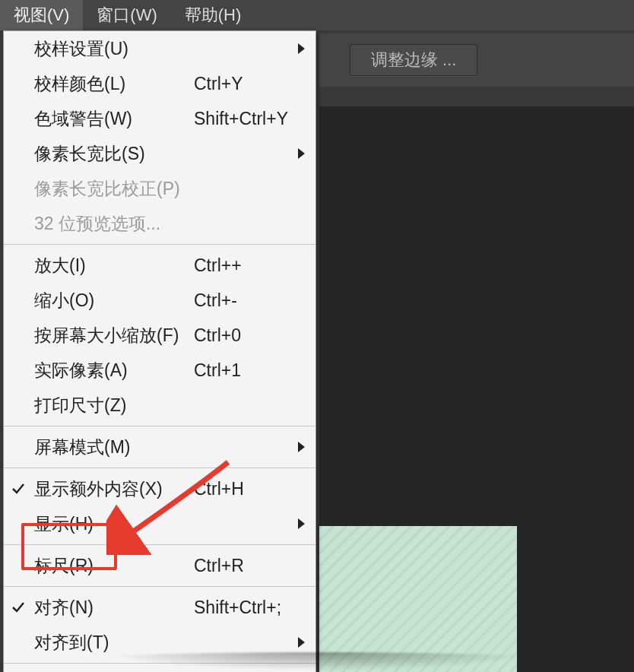 The height and width of the screenshot is (672, 634). What do you see at coordinates (255, 266) in the screenshot?
I see `menu-shortcut: Ctrl++` at bounding box center [255, 266].